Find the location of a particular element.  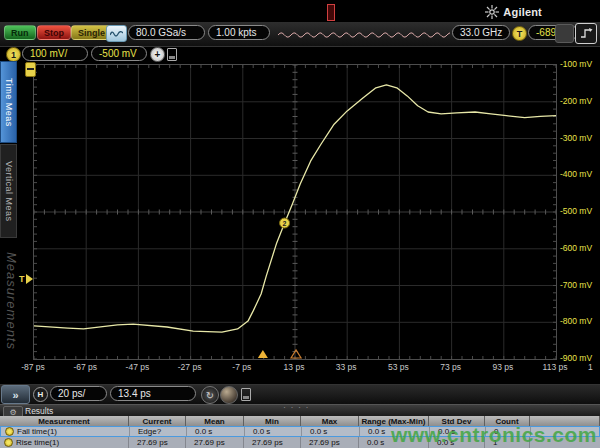

display-icon is located at coordinates (172, 54).